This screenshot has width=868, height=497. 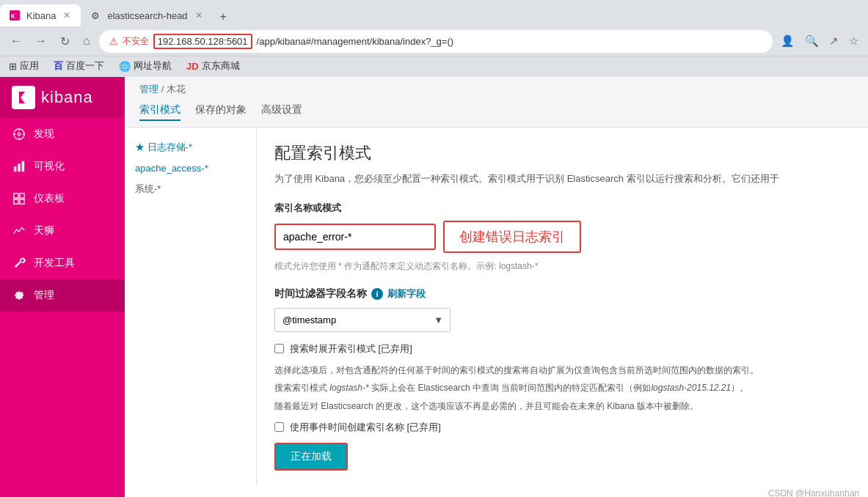 What do you see at coordinates (40, 15) in the screenshot?
I see `tab-kibana: K Kibana ✕` at bounding box center [40, 15].